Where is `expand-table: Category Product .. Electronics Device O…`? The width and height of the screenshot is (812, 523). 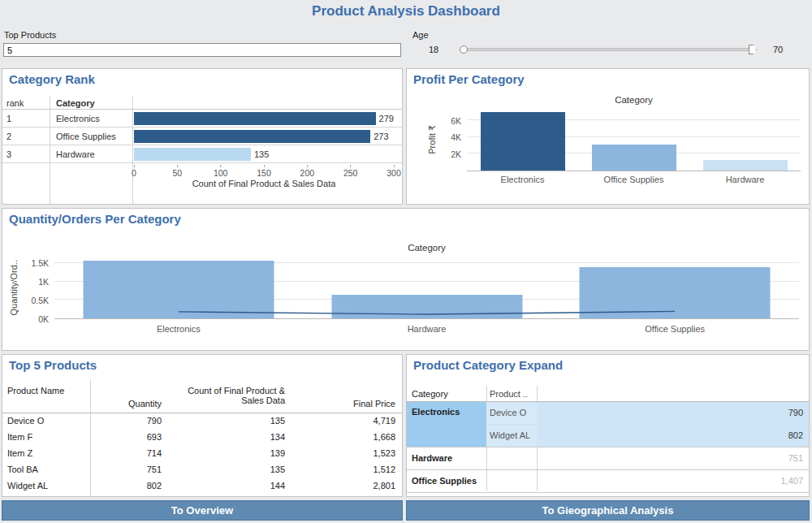 expand-table: Category Product .. Electronics Device O… is located at coordinates (607, 426).